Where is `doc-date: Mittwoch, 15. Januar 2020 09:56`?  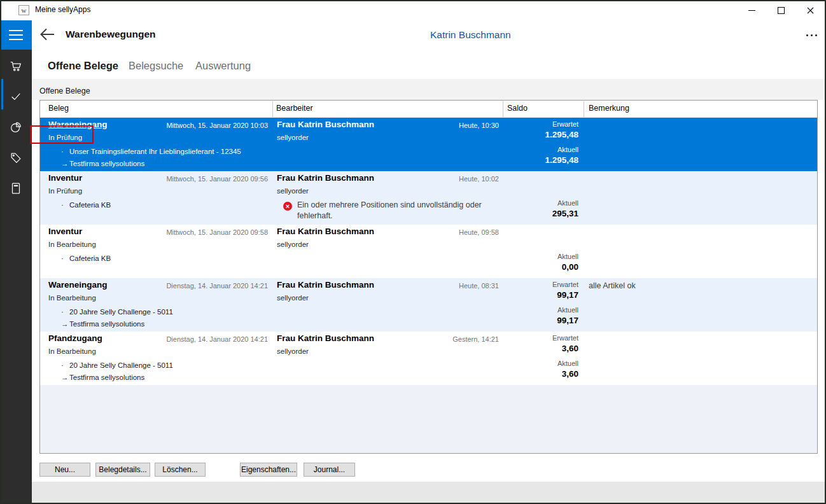
doc-date: Mittwoch, 15. Januar 2020 09:56 is located at coordinates (217, 179).